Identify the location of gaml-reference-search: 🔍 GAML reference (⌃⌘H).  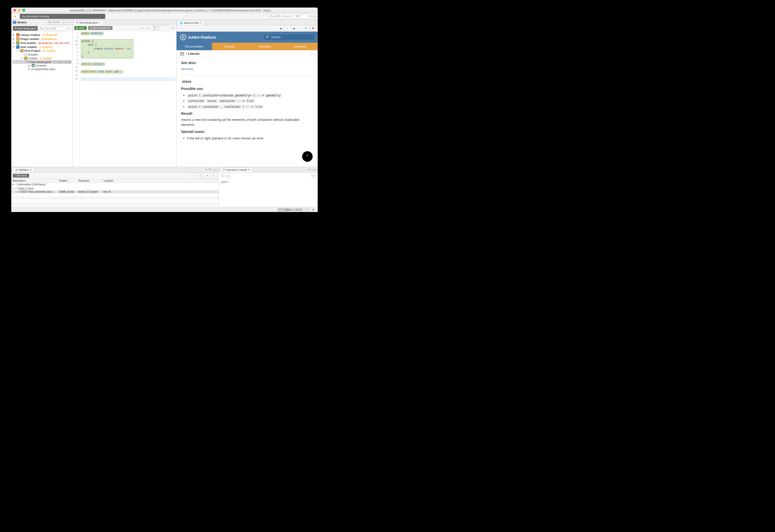
(289, 16).